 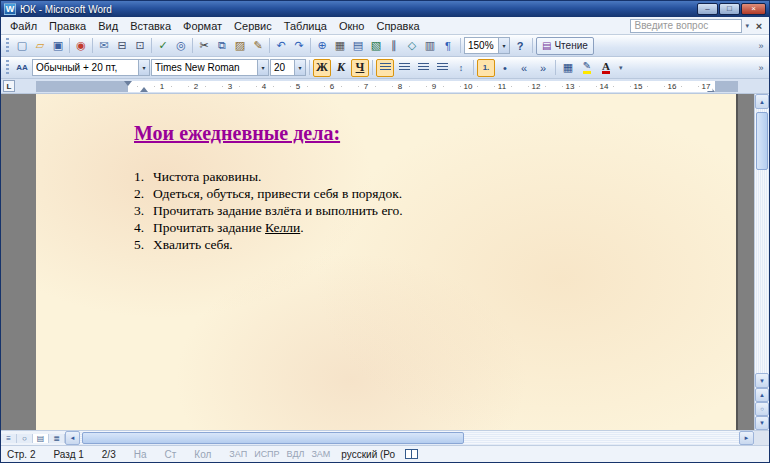 I want to click on list-item: 4. Прочитать задание Келли., so click(x=268, y=228).